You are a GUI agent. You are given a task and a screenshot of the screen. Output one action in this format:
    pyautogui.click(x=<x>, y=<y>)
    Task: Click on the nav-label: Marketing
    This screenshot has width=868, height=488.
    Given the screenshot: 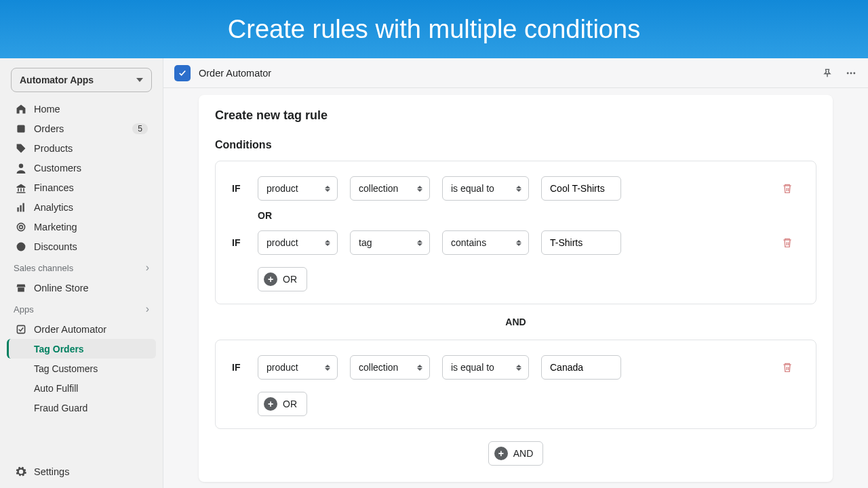 What is the action you would take?
    pyautogui.click(x=91, y=227)
    